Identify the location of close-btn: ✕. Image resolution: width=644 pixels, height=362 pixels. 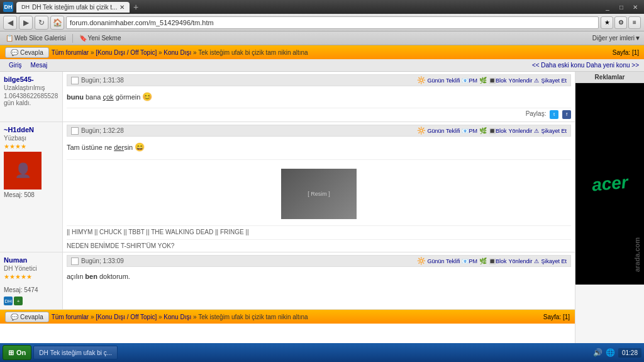
(635, 7).